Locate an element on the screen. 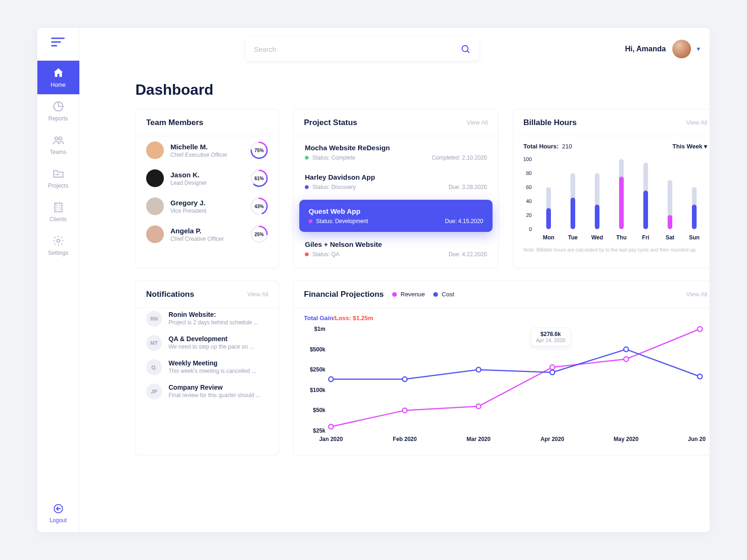 The height and width of the screenshot is (560, 747). svg-text: 100 is located at coordinates (528, 159).